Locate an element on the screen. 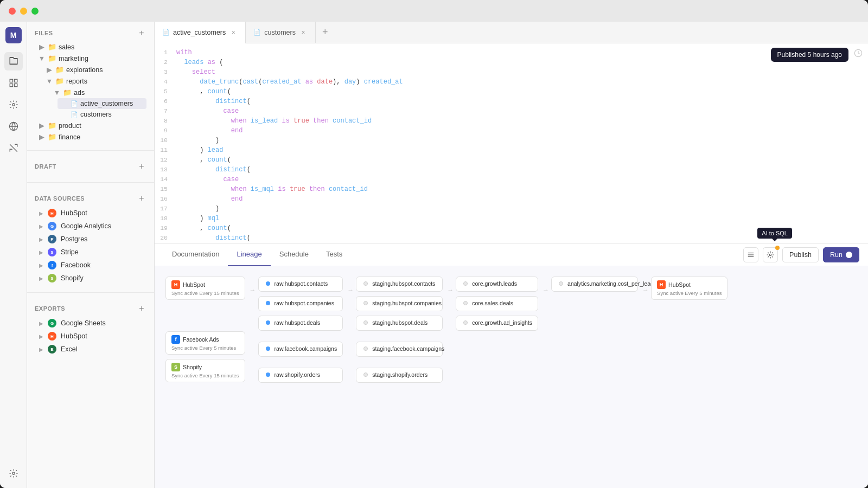  ds-item-shopify: ▶ S Shopify is located at coordinates (91, 278).